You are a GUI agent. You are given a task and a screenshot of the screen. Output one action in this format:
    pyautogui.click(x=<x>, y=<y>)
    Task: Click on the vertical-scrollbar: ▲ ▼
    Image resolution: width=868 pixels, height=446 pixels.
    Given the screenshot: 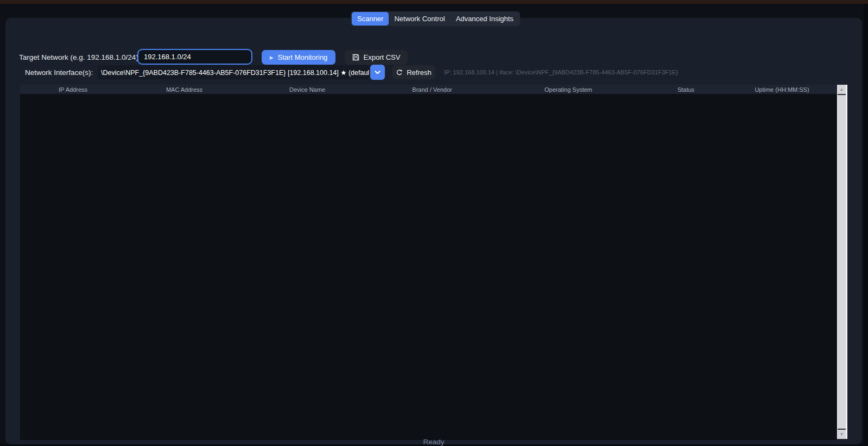 What is the action you would take?
    pyautogui.click(x=842, y=262)
    